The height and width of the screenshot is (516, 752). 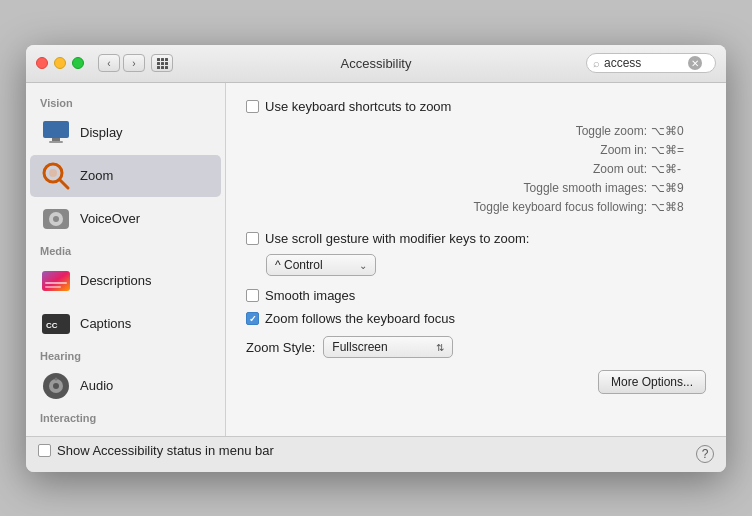 I want to click on sidebar-item-display: Display, so click(x=126, y=133).